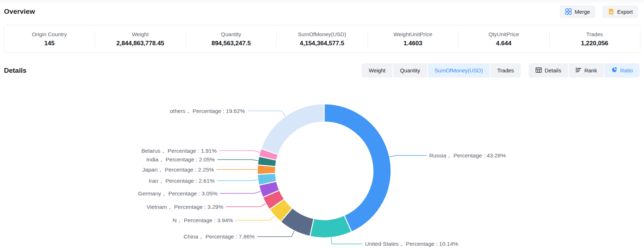 Image resolution: width=644 pixels, height=249 pixels. Describe the element at coordinates (614, 70) in the screenshot. I see `ratio-icon` at that location.